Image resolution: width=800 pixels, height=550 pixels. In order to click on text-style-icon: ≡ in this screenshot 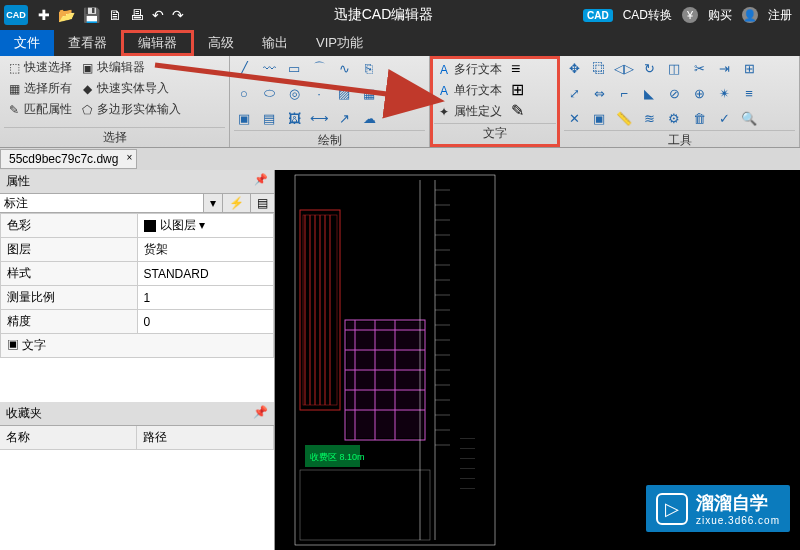, I will do `click(518, 69)`.